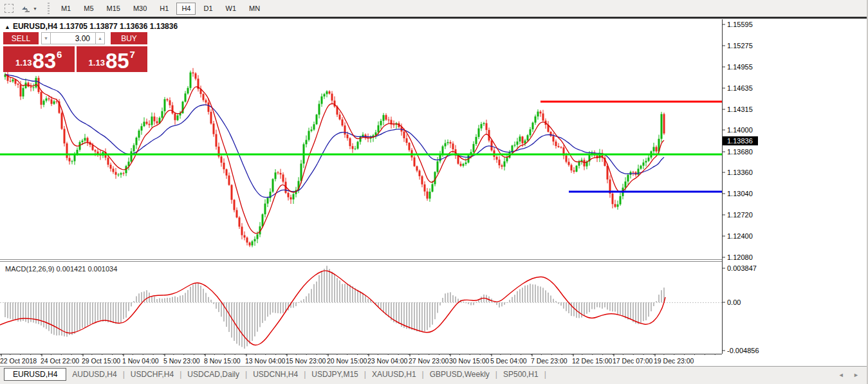 Image resolution: width=868 pixels, height=384 pixels. What do you see at coordinates (306, 361) in the screenshot?
I see `svg-text: 15 Nov 23:00` at bounding box center [306, 361].